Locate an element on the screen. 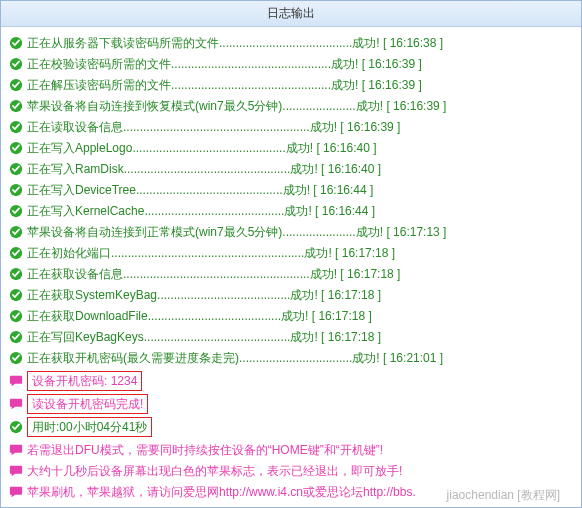  log-text: 正在获取设备信息 is located at coordinates (75, 274).